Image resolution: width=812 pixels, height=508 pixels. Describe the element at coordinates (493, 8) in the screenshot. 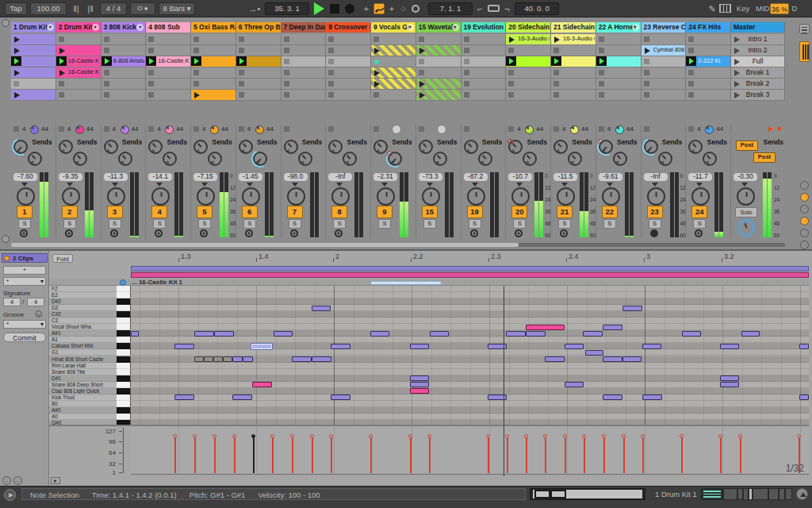

I see `loop-switch-icon` at that location.